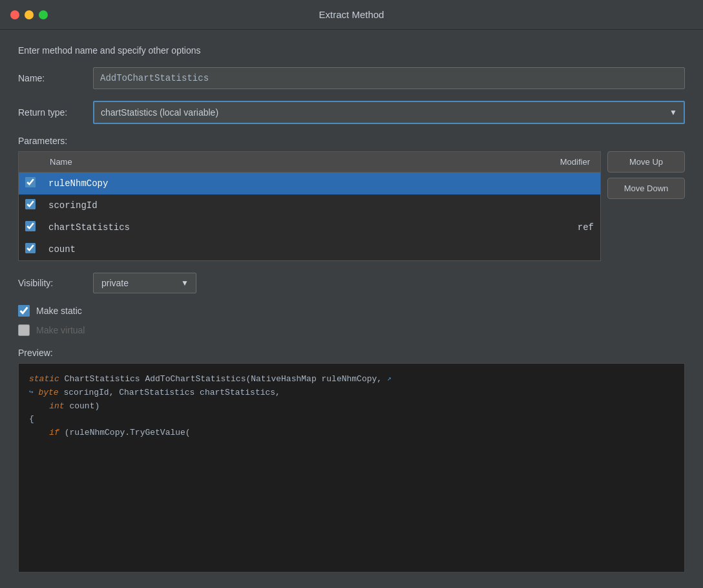 The image size is (703, 588). Describe the element at coordinates (50, 283) in the screenshot. I see `visibility-label: Visibility:` at that location.